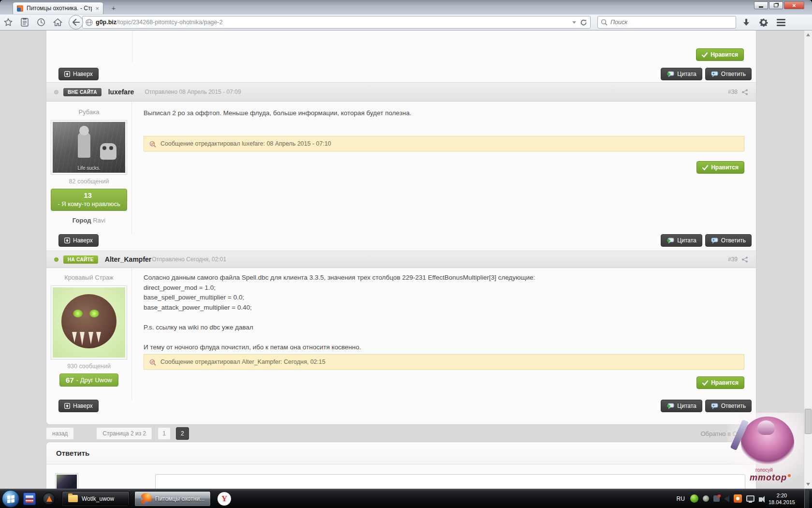  Describe the element at coordinates (89, 380) in the screenshot. I see `reputation-badge: 67 - Друг Uwow` at that location.